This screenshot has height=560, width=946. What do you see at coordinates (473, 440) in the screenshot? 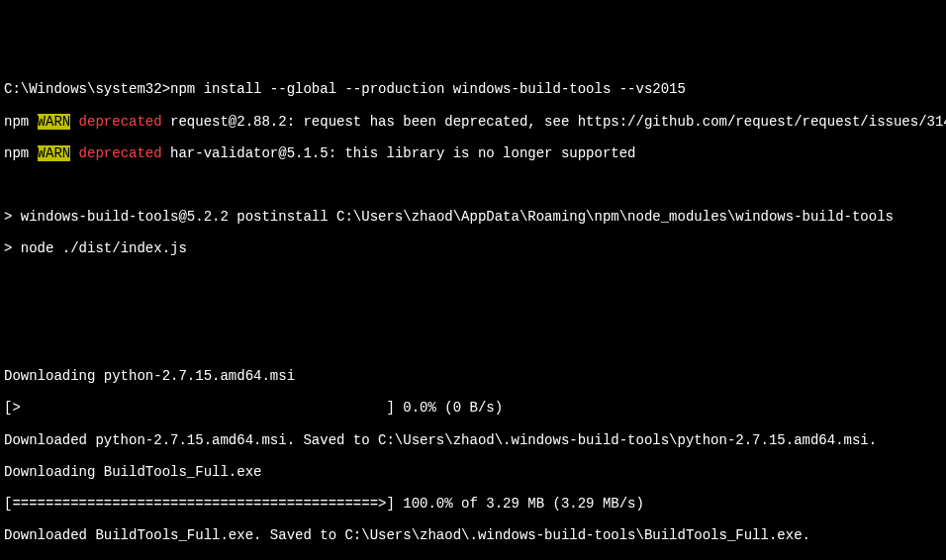
I see `download-done: Downloaded python-2.7.15.amd64.msi. Save…` at bounding box center [473, 440].